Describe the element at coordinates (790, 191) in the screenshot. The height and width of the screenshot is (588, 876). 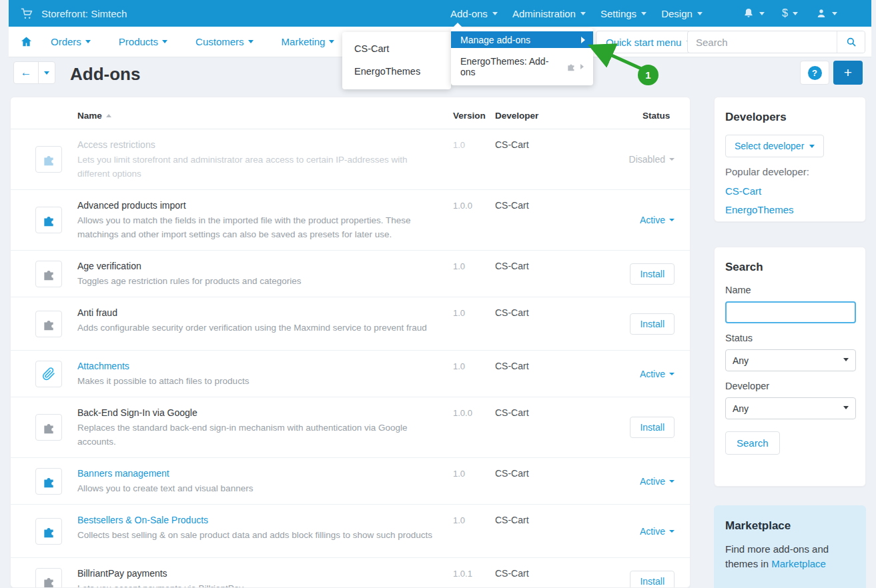
I see `developer-link-cs-cart: CS-Cart` at that location.